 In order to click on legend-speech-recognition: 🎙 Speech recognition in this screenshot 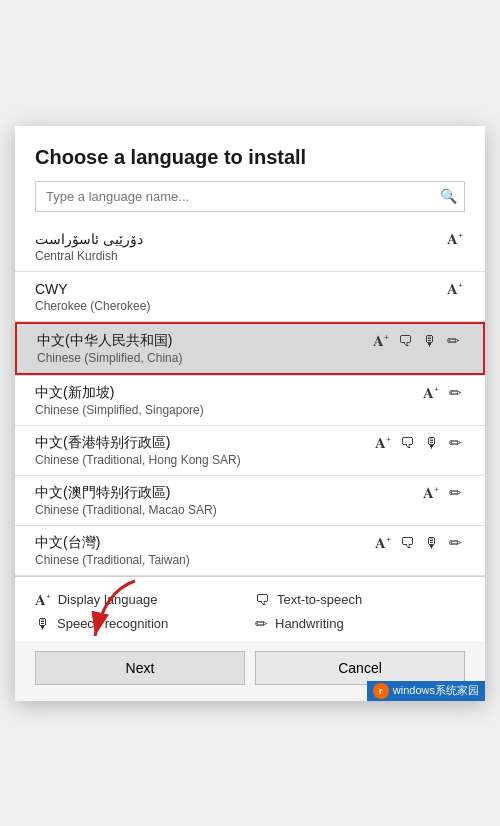, I will do `click(140, 624)`.